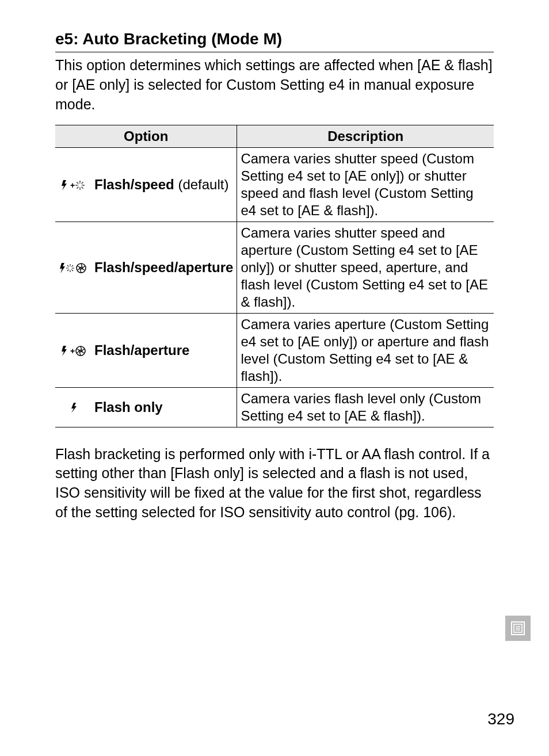 This screenshot has height=756, width=549. I want to click on option-icon-flash-plus-speed: +, so click(73, 184).